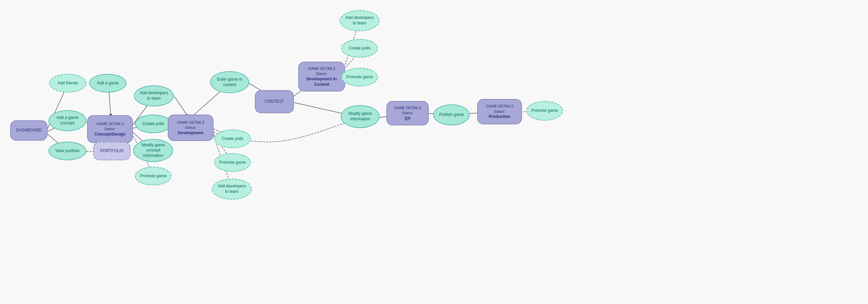  Describe the element at coordinates (407, 113) in the screenshot. I see `game-details-qa-label: GAME DETAILSStatus: QA` at that location.